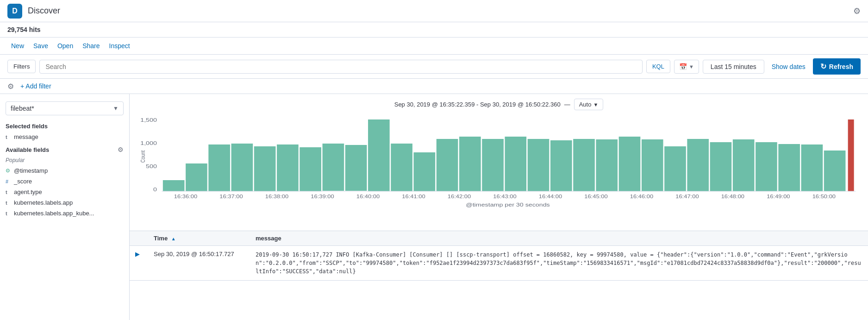 The image size is (868, 320). I want to click on add-filter-row: ⚙ + Add filter, so click(434, 86).